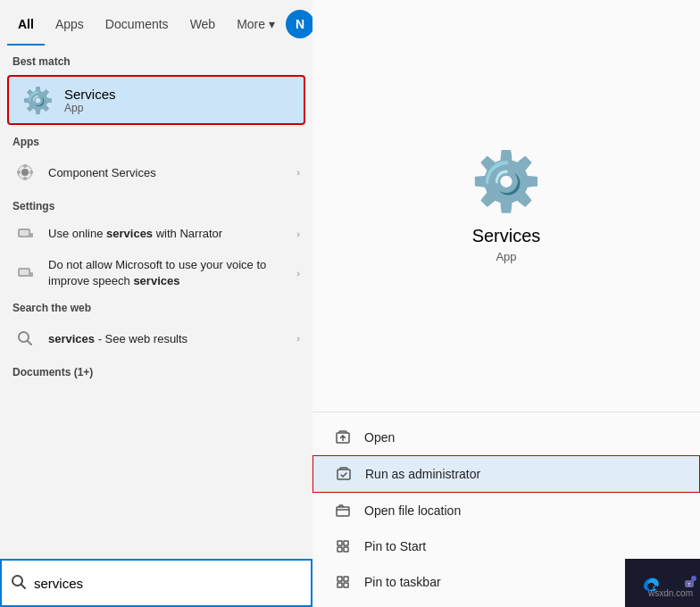  What do you see at coordinates (156, 60) in the screenshot?
I see `best-match-label: Best match` at bounding box center [156, 60].